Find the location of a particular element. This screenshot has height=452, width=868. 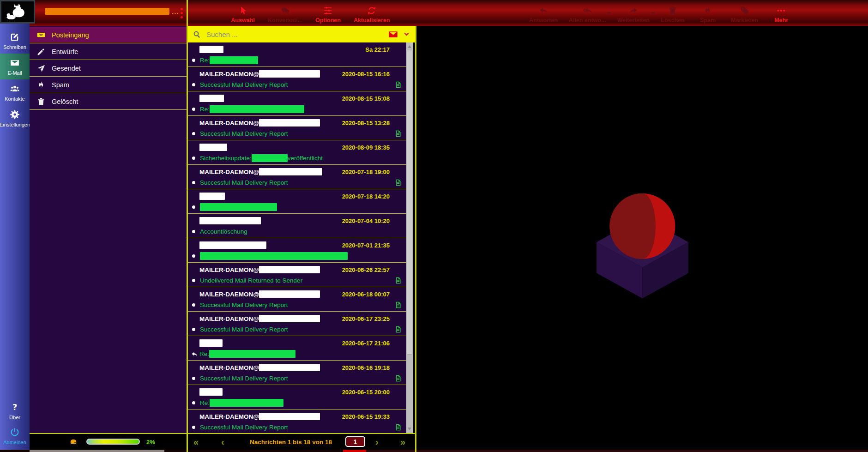

message-row: MAILER-DAEMON@ 2020-06-26 22:57 Undelive… is located at coordinates (297, 275).